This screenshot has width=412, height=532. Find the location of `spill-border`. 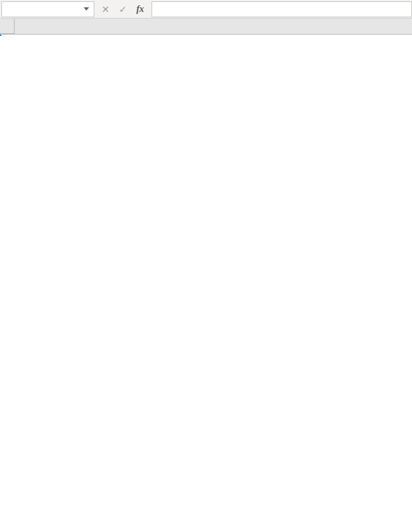

spill-border is located at coordinates (1, 35).